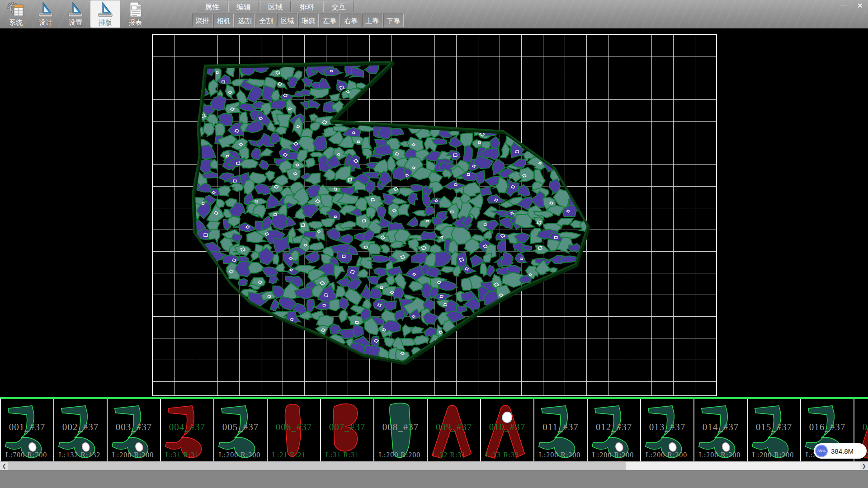 The height and width of the screenshot is (488, 868). Describe the element at coordinates (28, 430) in the screenshot. I see `thumbnail-cell: 001_#37 L:700 R:700` at that location.